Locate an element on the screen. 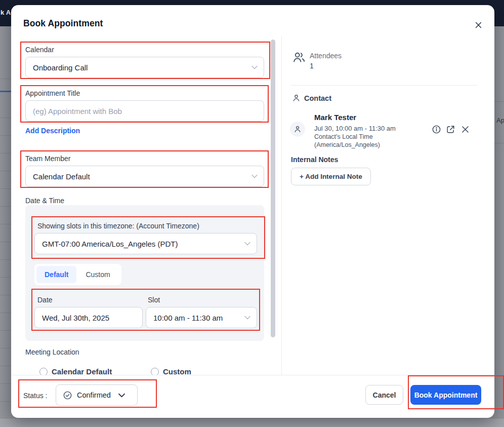  contact-appointment-time: Jul 30, 10:00 am - 11:30 am is located at coordinates (355, 129).